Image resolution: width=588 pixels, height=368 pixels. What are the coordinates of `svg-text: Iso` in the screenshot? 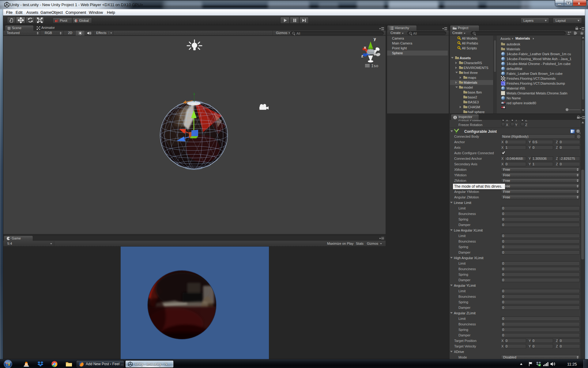 It's located at (375, 66).